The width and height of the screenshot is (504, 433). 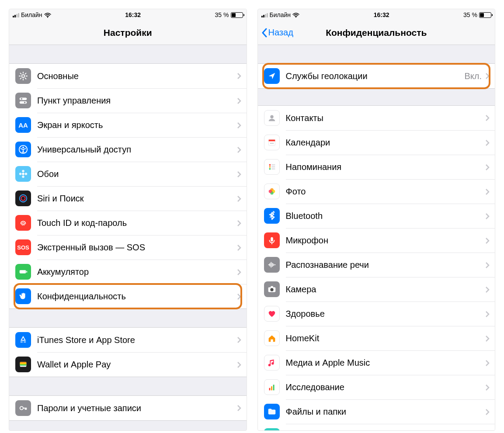 What do you see at coordinates (377, 191) in the screenshot?
I see `settings-row-photos: Фото` at bounding box center [377, 191].